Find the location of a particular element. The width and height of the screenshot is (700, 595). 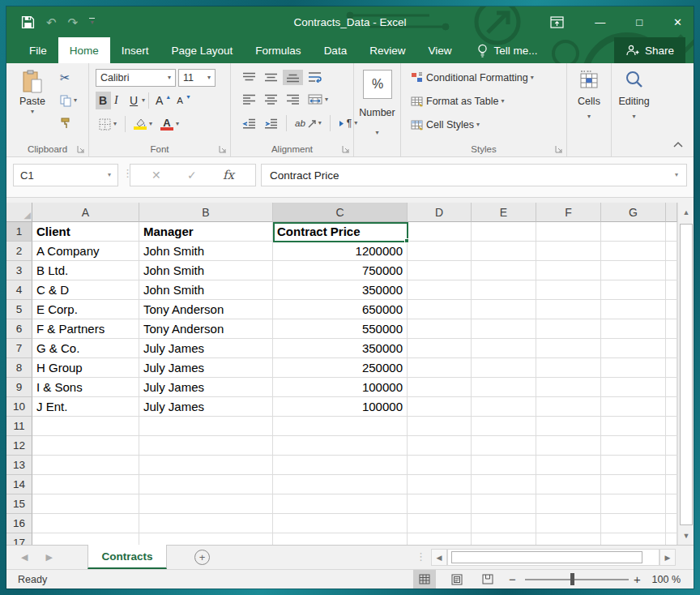

cancel-icon: ✕ is located at coordinates (156, 175).